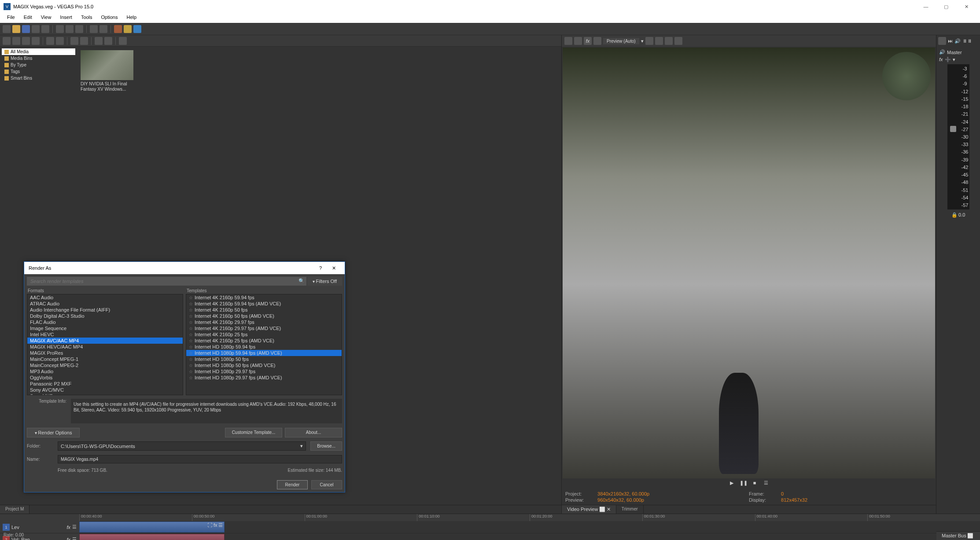  I want to click on overlay-icon, so click(649, 41).